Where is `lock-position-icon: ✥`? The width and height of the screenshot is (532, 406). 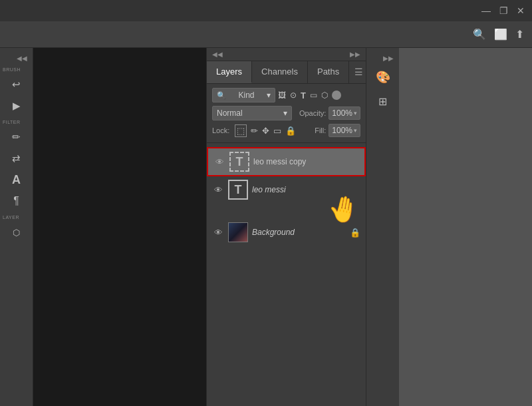
lock-position-icon: ✥ is located at coordinates (266, 130).